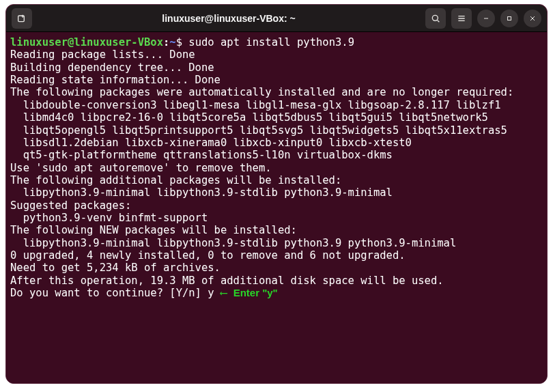 Image resolution: width=553 pixels, height=392 pixels. Describe the element at coordinates (87, 42) in the screenshot. I see `prompt-userhost: linuxuser@linuxuser-VBox` at that location.